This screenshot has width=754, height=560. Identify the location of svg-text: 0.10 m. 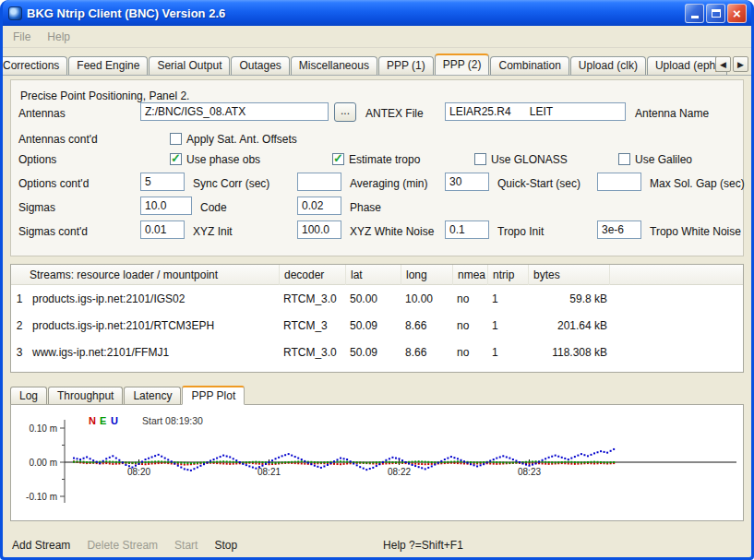
(42, 428).